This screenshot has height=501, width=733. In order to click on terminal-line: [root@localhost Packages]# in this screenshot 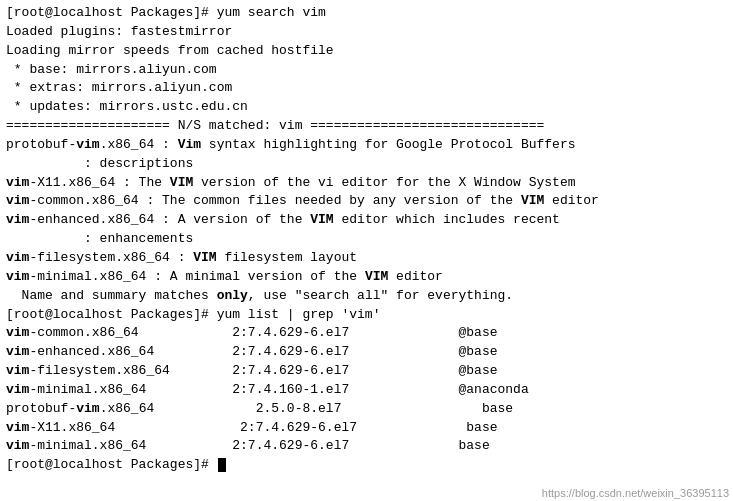, I will do `click(366, 466)`.